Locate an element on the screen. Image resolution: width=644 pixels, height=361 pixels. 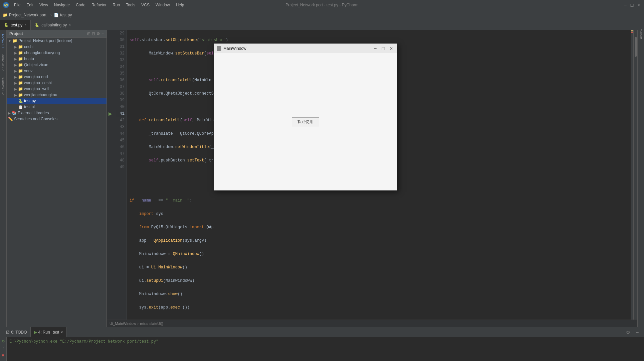
ln-43: 43 is located at coordinates (120, 127).